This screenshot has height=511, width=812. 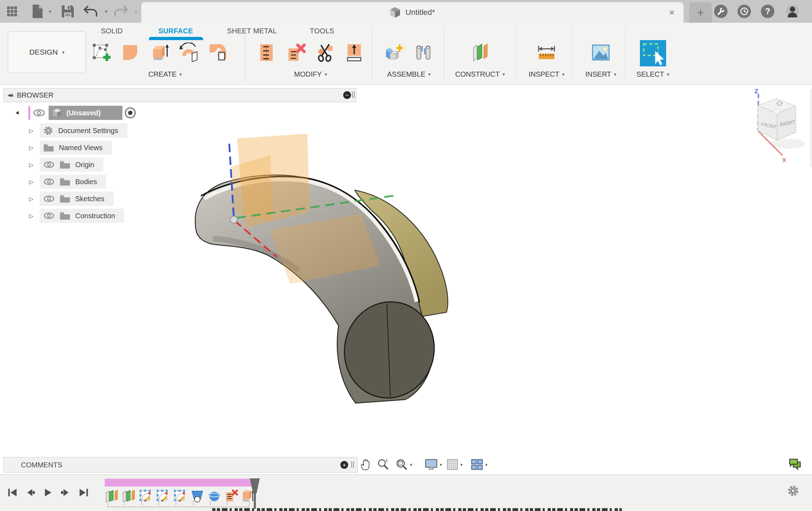 I want to click on comments-options-button: +, so click(x=344, y=465).